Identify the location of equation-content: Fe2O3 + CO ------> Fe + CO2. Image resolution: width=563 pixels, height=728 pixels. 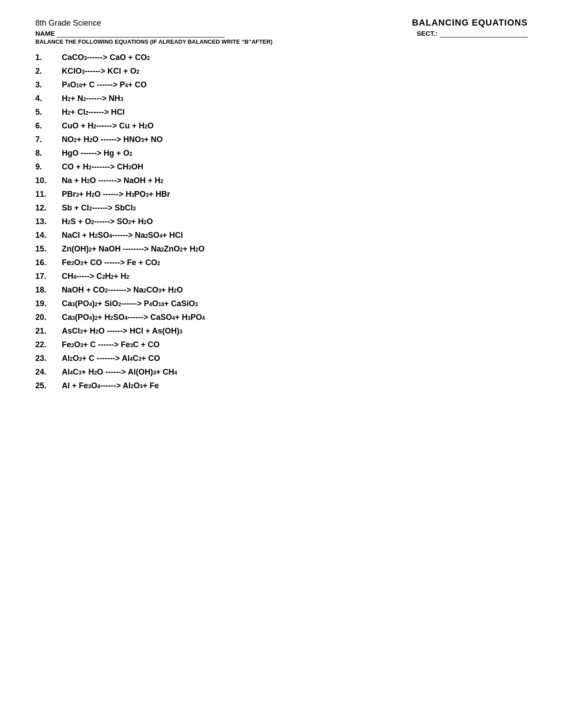
(111, 263).